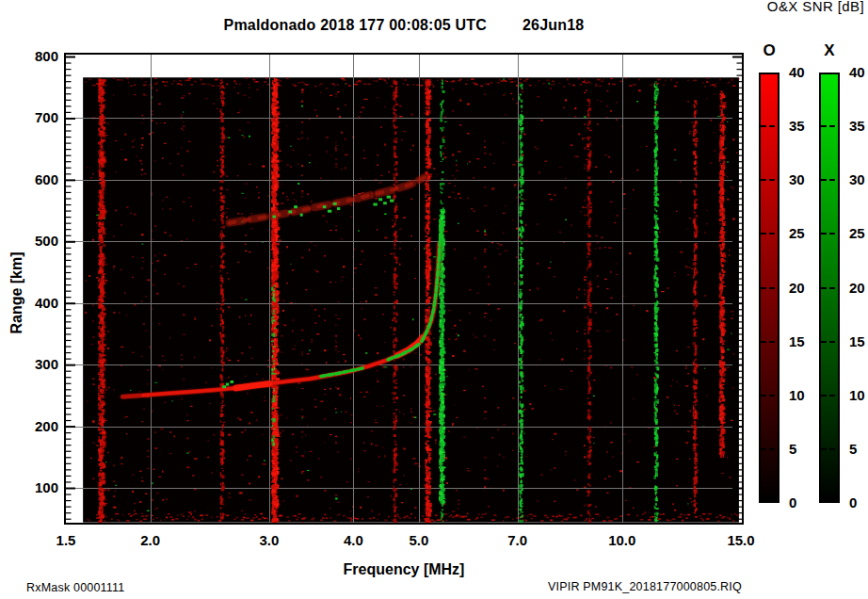  I want to click on snr-colorbar-title: O&X SNR [dB], so click(815, 8).